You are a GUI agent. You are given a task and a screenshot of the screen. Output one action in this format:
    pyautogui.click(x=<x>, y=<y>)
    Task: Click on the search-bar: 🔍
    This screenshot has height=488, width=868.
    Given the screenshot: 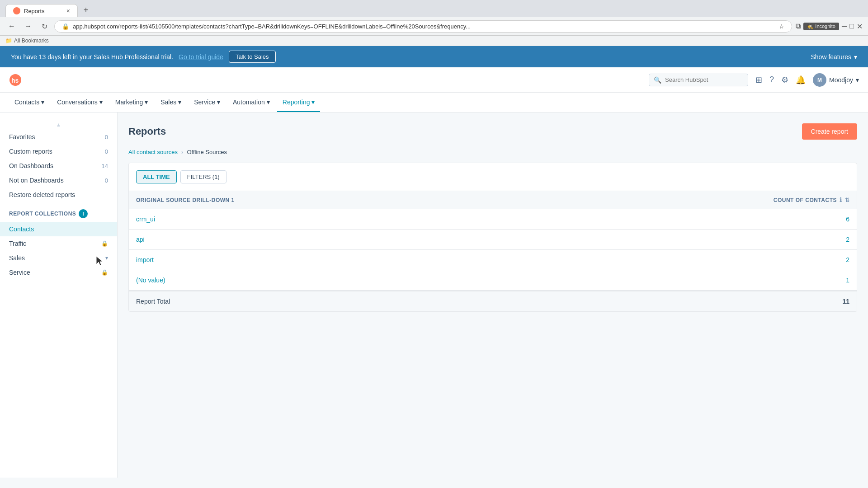 What is the action you would take?
    pyautogui.click(x=698, y=80)
    